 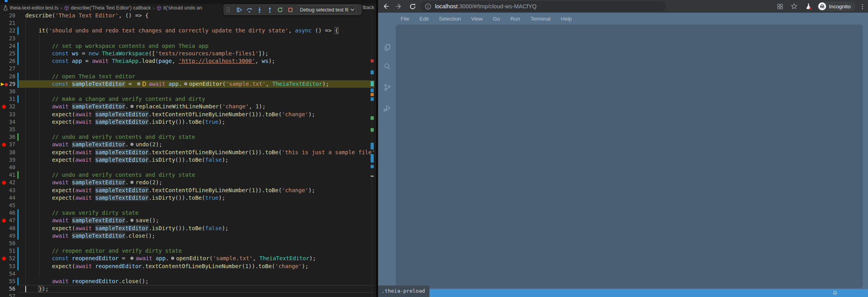 What do you see at coordinates (808, 6) in the screenshot?
I see `extension-flask-icon` at bounding box center [808, 6].